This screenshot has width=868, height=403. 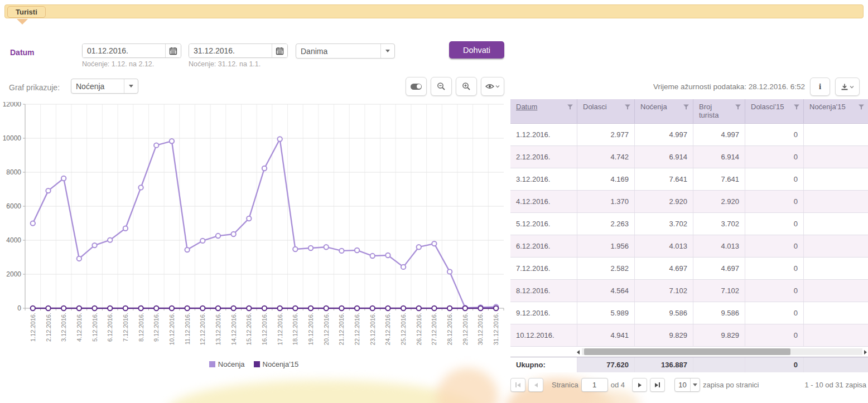 I want to click on table-row: 2.12.2016.4.7426.9146.9140, so click(x=689, y=157).